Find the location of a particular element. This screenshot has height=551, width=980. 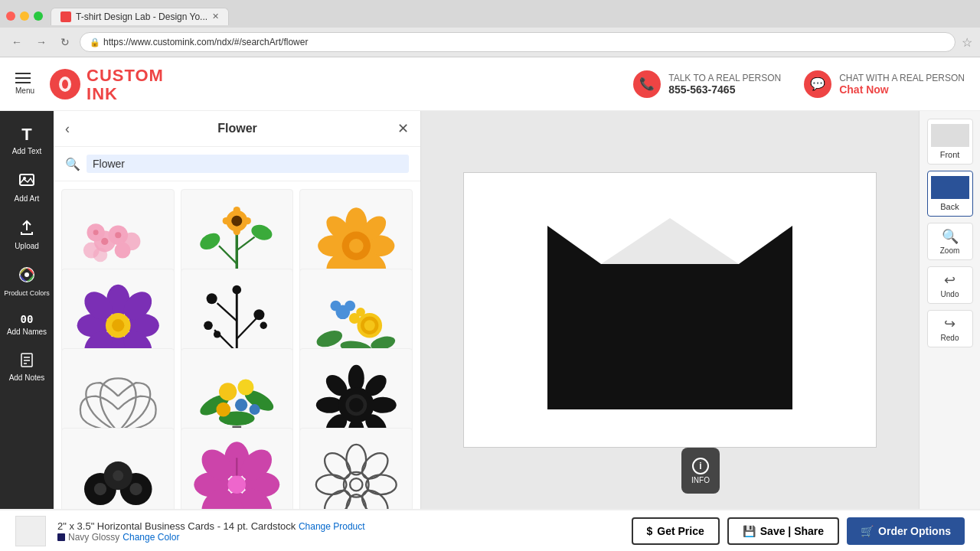

text-icon: T is located at coordinates (26, 135).